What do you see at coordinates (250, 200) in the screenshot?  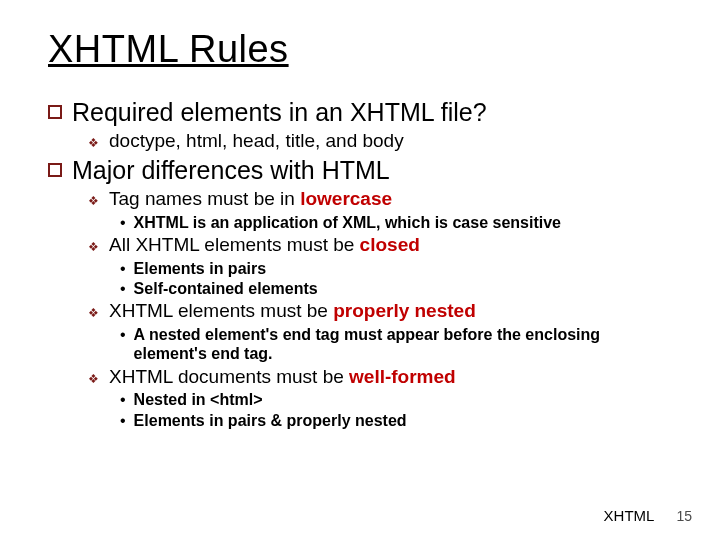 I see `list-item: Tag names must be in lowercase` at bounding box center [250, 200].